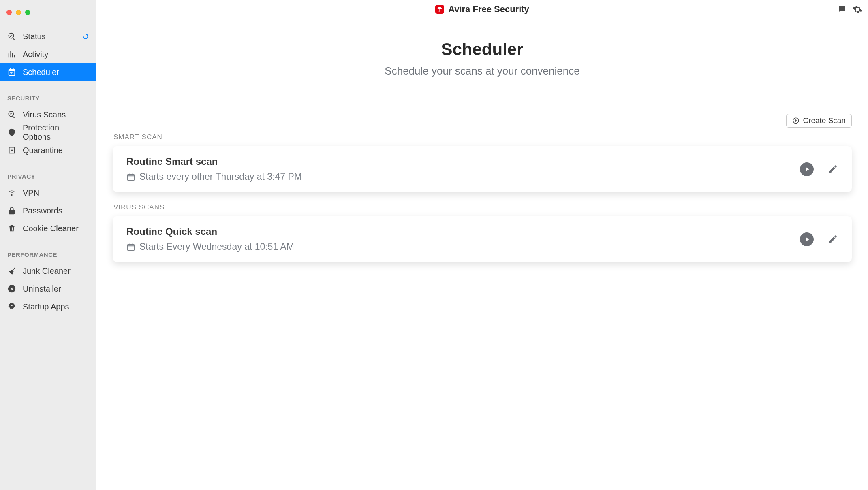  Describe the element at coordinates (48, 245) in the screenshot. I see `sidebar: Status Activity Scheduler SECURITY Virus…` at that location.